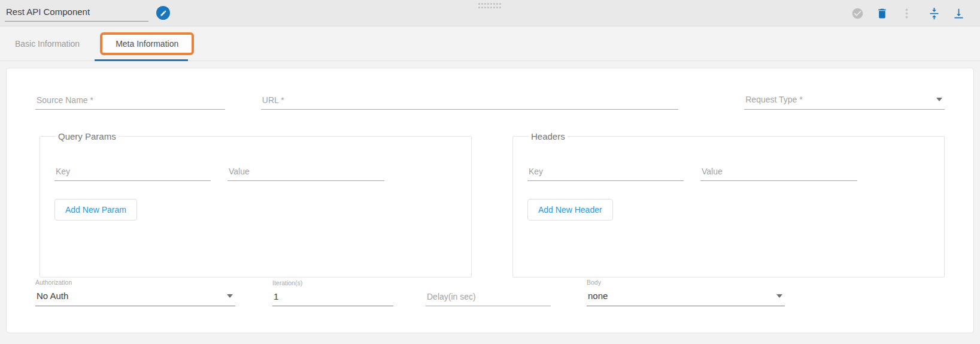  Describe the element at coordinates (908, 13) in the screenshot. I see `toolbar-actions` at that location.